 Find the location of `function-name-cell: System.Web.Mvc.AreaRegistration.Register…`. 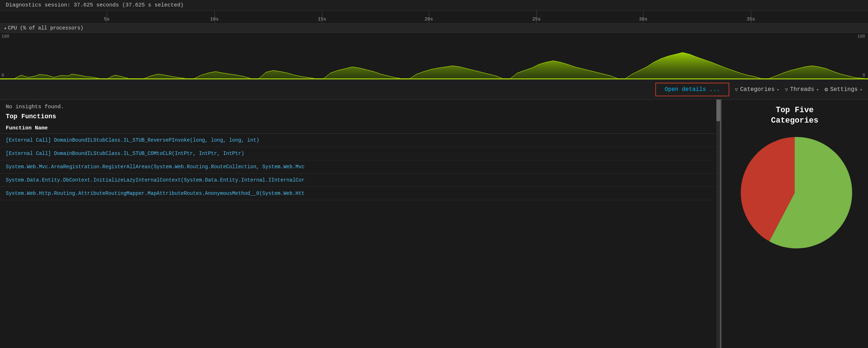

function-name-cell: System.Web.Mvc.AreaRegistration.Register… is located at coordinates (360, 167).